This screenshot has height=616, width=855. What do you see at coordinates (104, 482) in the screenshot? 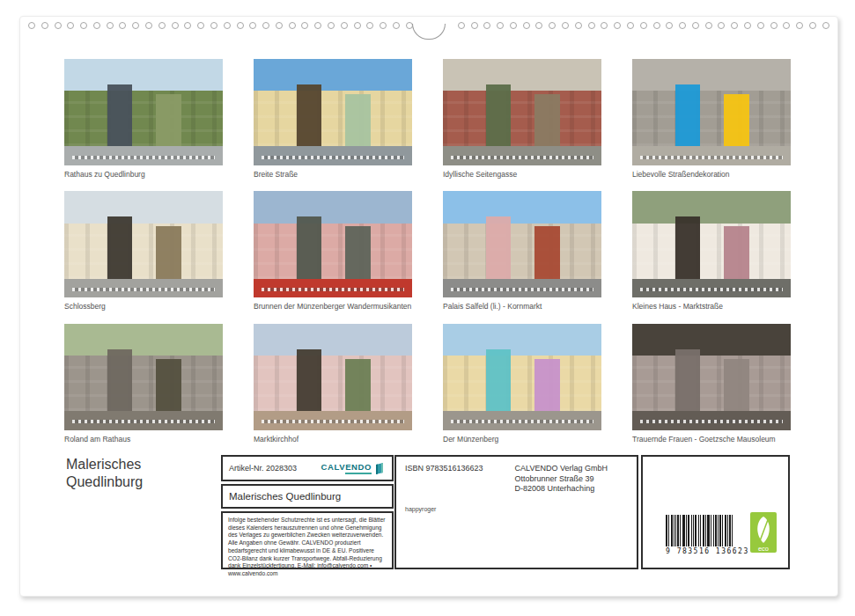
I see `page-title-line2: Quedlinburg` at bounding box center [104, 482].